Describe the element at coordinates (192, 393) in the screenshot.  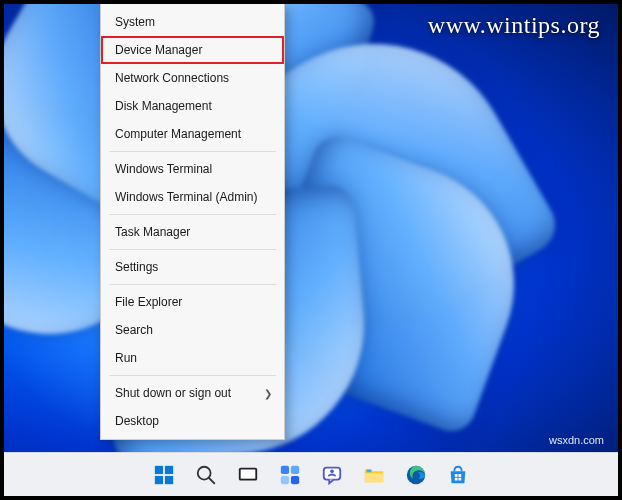
I see `menu-item-shut-down: Shut down or sign out ❯` at that location.